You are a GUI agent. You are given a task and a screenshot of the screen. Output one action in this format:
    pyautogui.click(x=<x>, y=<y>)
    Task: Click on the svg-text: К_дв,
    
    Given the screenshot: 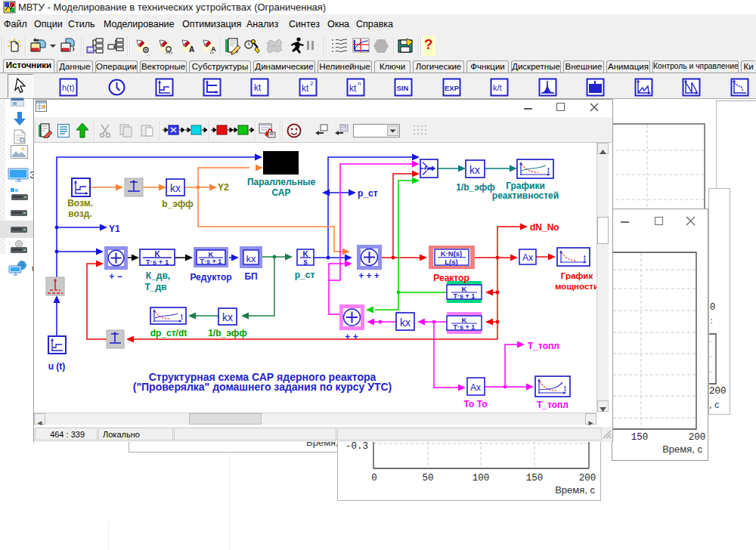 What is the action you would take?
    pyautogui.click(x=158, y=276)
    